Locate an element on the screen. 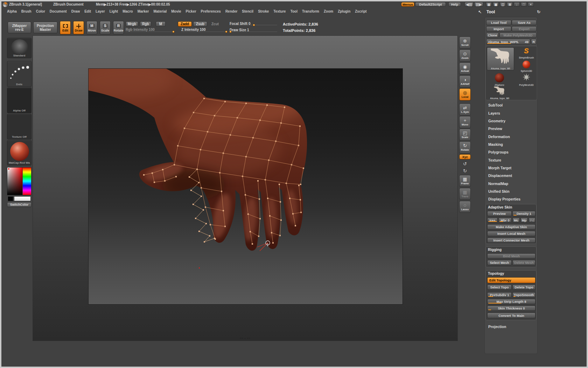 The width and height of the screenshot is (588, 368). tool-item-zsphere: ZSphere is located at coordinates (499, 80).